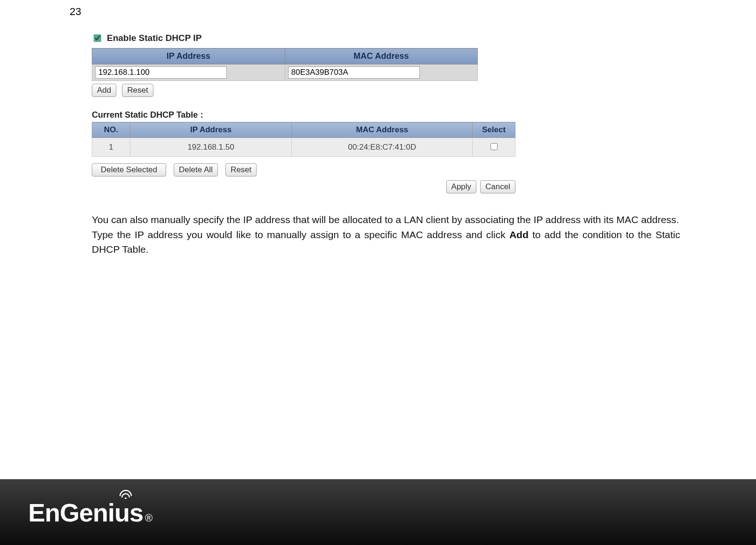 This screenshot has width=756, height=545. Describe the element at coordinates (386, 170) in the screenshot. I see `delete-reset-row: Delete Selected Delete All Reset` at that location.